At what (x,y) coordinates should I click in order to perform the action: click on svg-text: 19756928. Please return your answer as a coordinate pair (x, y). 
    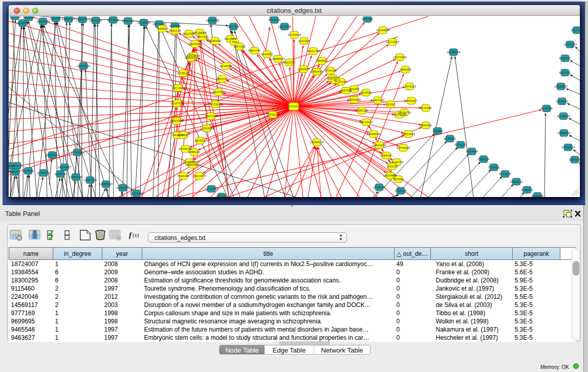
    Looking at the image, I should click on (403, 148).